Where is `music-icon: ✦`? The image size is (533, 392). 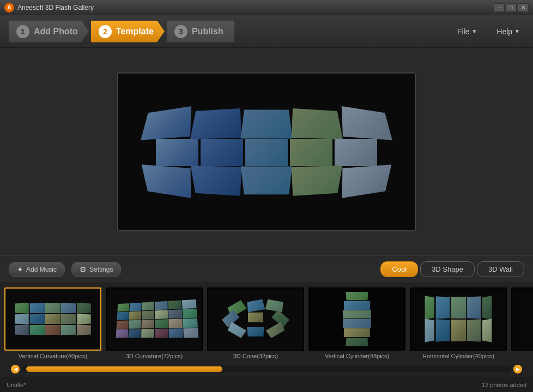 music-icon: ✦ is located at coordinates (20, 270).